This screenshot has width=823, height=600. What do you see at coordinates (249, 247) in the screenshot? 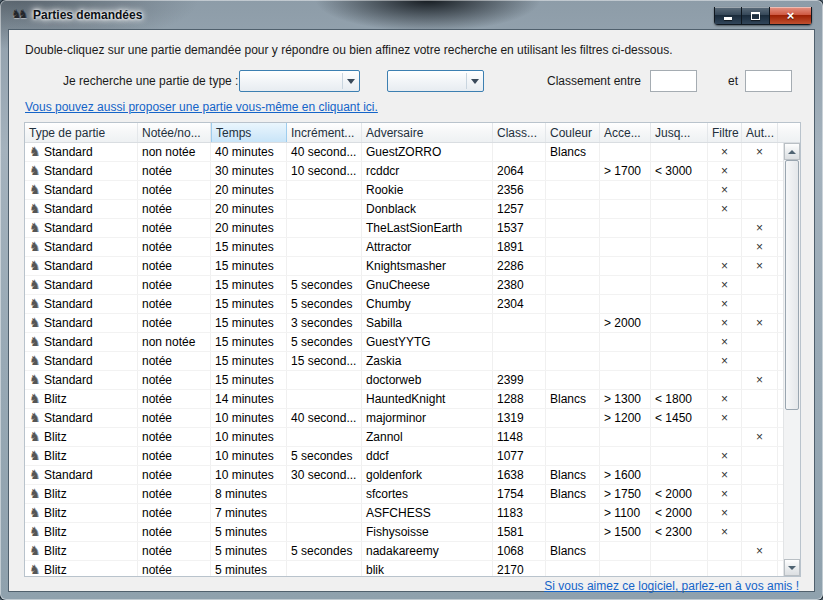
I see `cell-time: 15 minutes` at bounding box center [249, 247].